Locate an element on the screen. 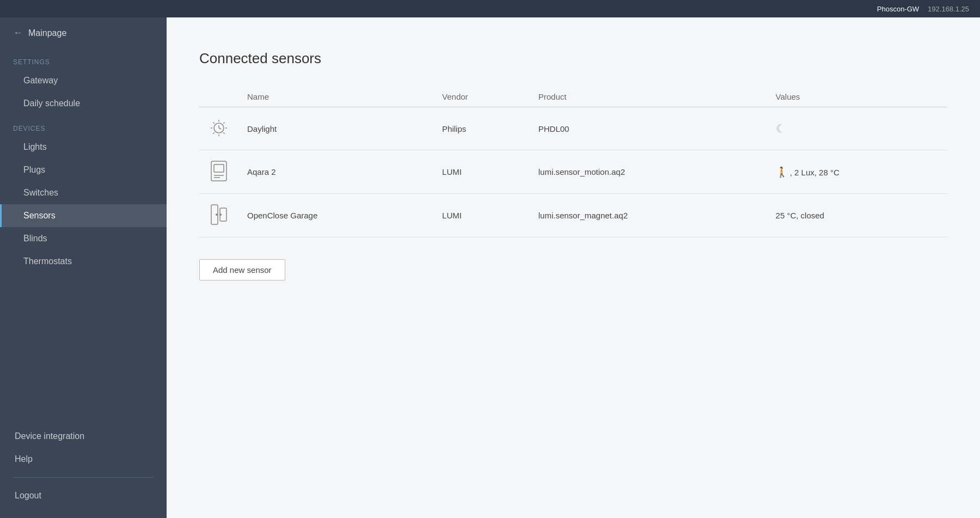 Image resolution: width=980 pixels, height=518 pixels. sensor-product: lumi.sensor_motion.aq2 is located at coordinates (648, 172).